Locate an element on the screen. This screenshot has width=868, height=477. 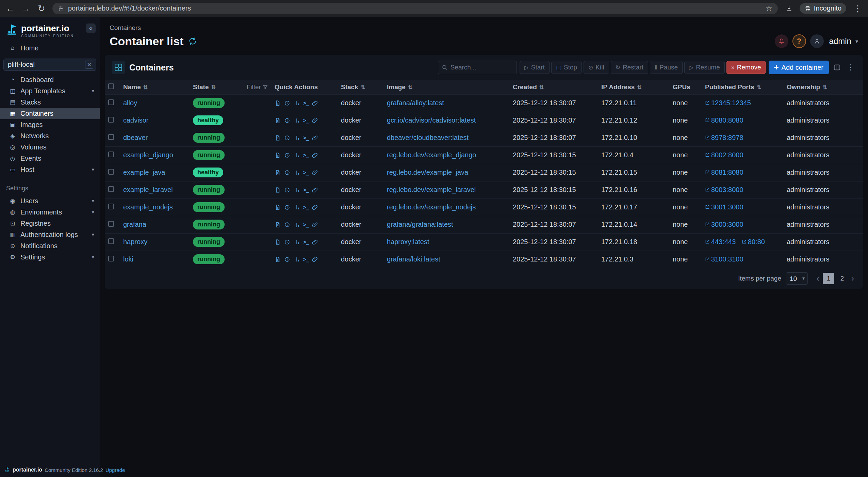
pager-prev-icon: ‹ is located at coordinates (818, 279).